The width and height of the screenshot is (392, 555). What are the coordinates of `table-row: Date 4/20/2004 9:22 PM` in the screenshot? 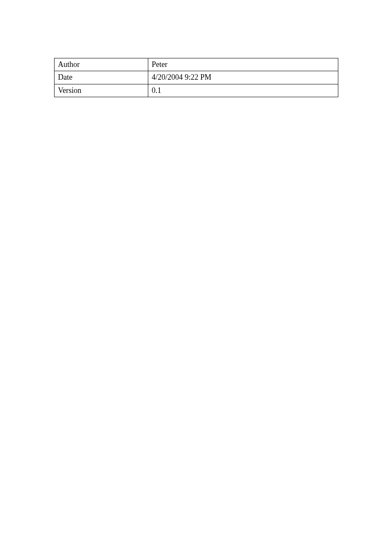 It's located at (196, 78).